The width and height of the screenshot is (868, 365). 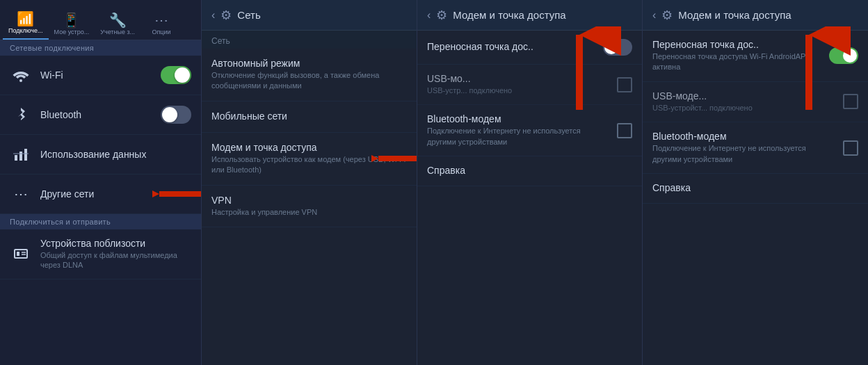 What do you see at coordinates (744, 96) in the screenshot?
I see `modem-on-usb-title: USB-моде...` at bounding box center [744, 96].